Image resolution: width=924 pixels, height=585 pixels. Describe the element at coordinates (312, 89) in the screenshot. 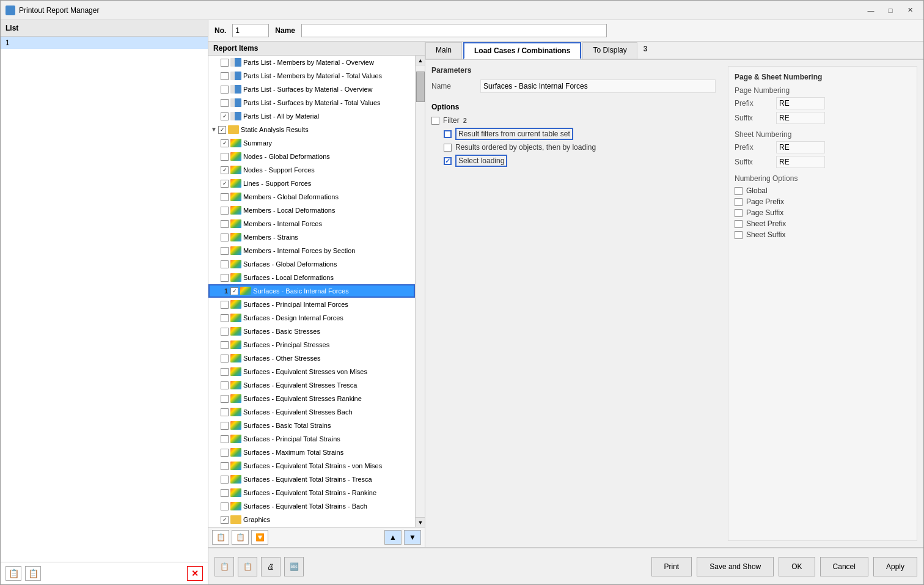

I see `list-item: Parts List - Surfaces by Material - Over…` at that location.